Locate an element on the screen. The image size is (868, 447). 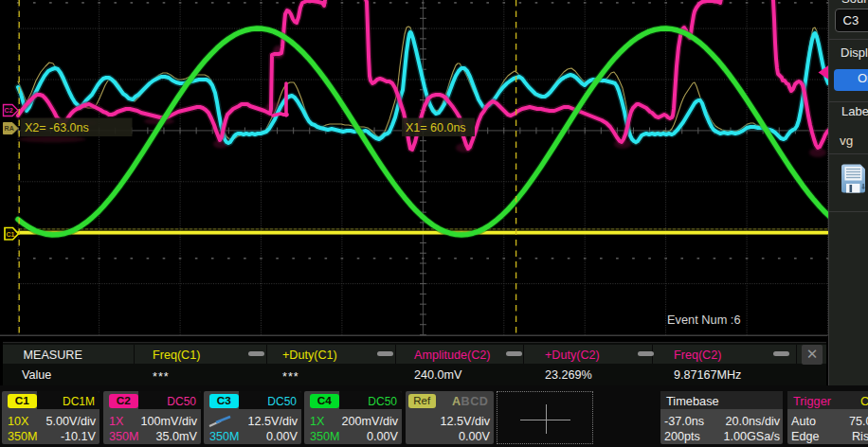
svg-text: RA is located at coordinates (9, 129).